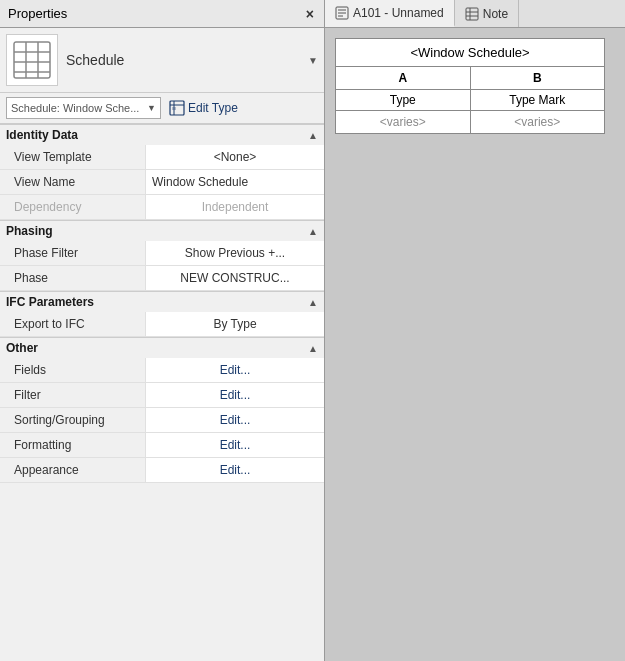 The image size is (625, 661). Describe the element at coordinates (496, 14) in the screenshot. I see `tab-note-label: Note` at that location.